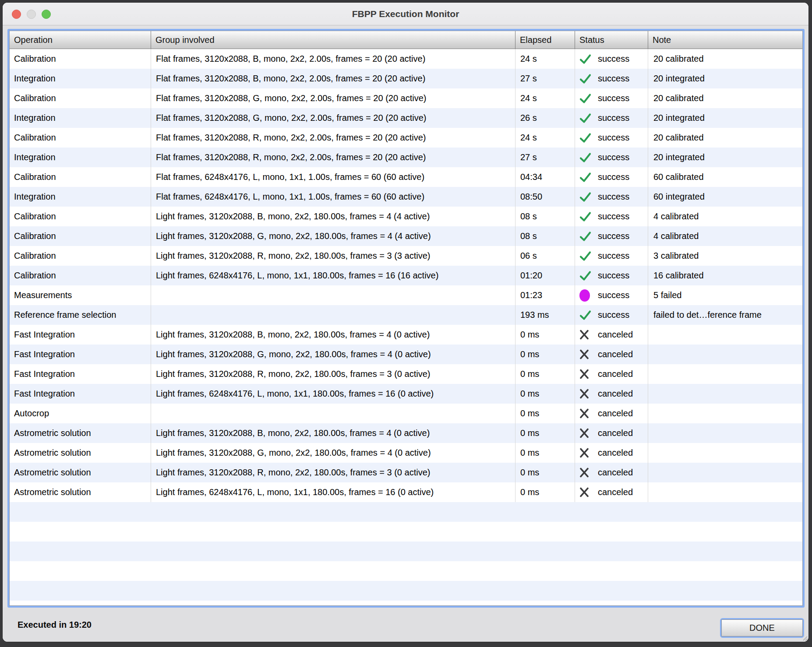 The height and width of the screenshot is (647, 812). What do you see at coordinates (725, 177) in the screenshot?
I see `cell-note: 60 calibrated` at bounding box center [725, 177].